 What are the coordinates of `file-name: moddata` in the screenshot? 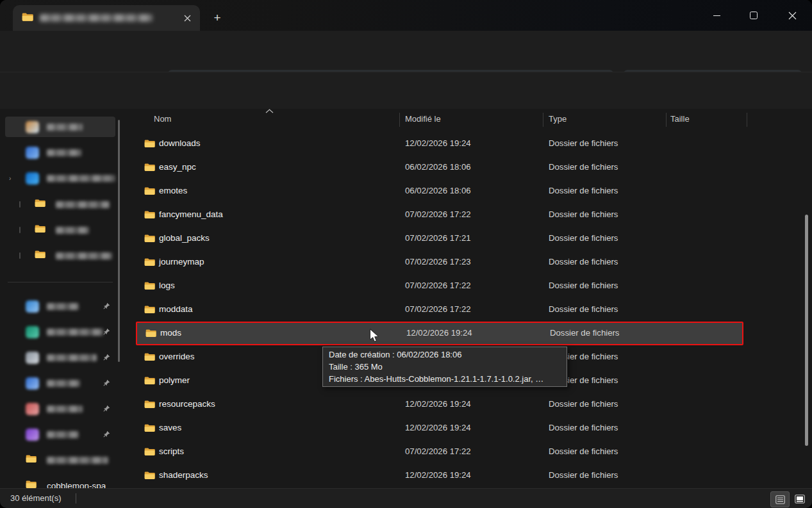 It's located at (176, 309).